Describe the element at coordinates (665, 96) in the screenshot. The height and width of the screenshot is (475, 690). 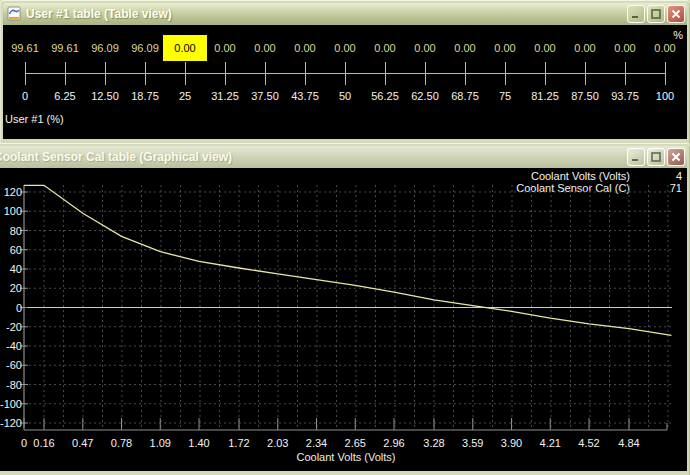
I see `table-x-tick-label: 100` at that location.